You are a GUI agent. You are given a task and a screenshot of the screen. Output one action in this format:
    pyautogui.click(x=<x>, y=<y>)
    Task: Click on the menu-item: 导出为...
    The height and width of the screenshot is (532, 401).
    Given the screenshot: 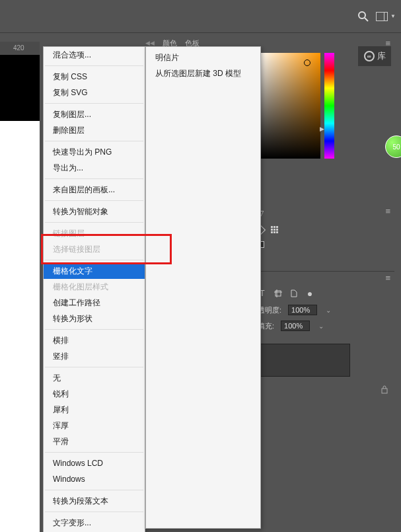 What is the action you would take?
    pyautogui.click(x=94, y=168)
    